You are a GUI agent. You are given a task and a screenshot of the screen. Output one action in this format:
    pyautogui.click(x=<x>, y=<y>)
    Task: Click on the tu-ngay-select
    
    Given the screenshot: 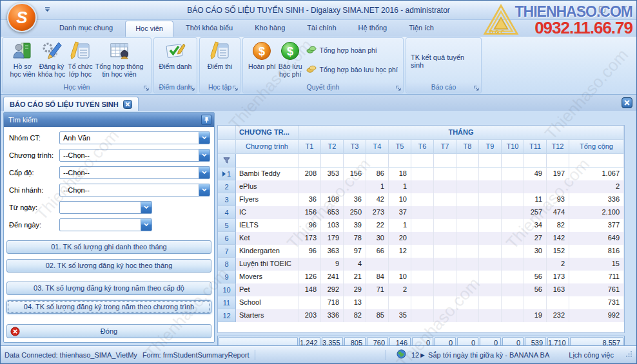 What is the action you would take?
    pyautogui.click(x=106, y=207)
    